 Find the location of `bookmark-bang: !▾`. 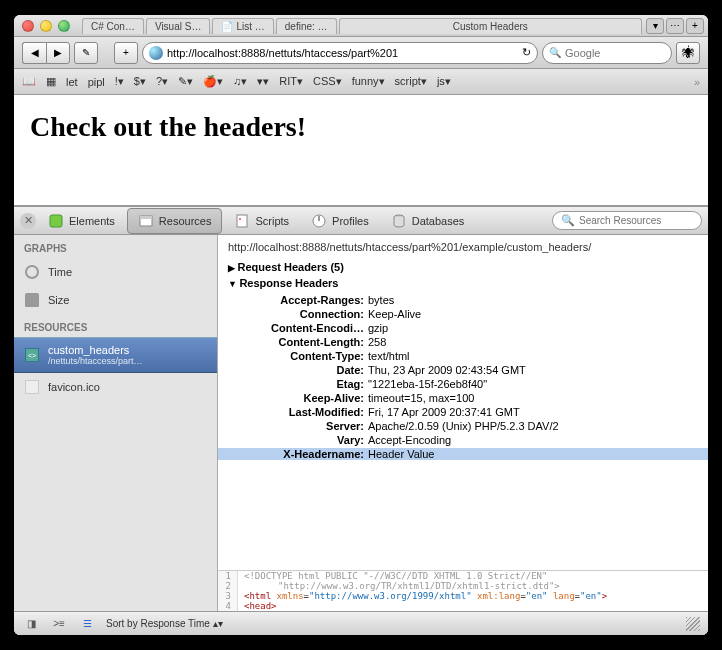

bookmark-bang: !▾ is located at coordinates (120, 82).